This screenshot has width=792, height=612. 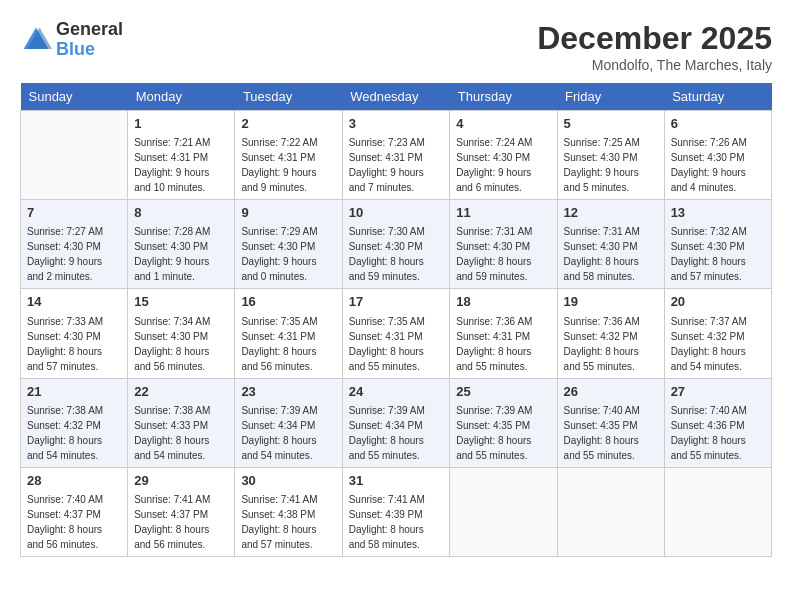 What do you see at coordinates (718, 254) in the screenshot?
I see `day-info: Sunrise: 7:32 AM Sunset: 4:30 PM Dayligh…` at bounding box center [718, 254].